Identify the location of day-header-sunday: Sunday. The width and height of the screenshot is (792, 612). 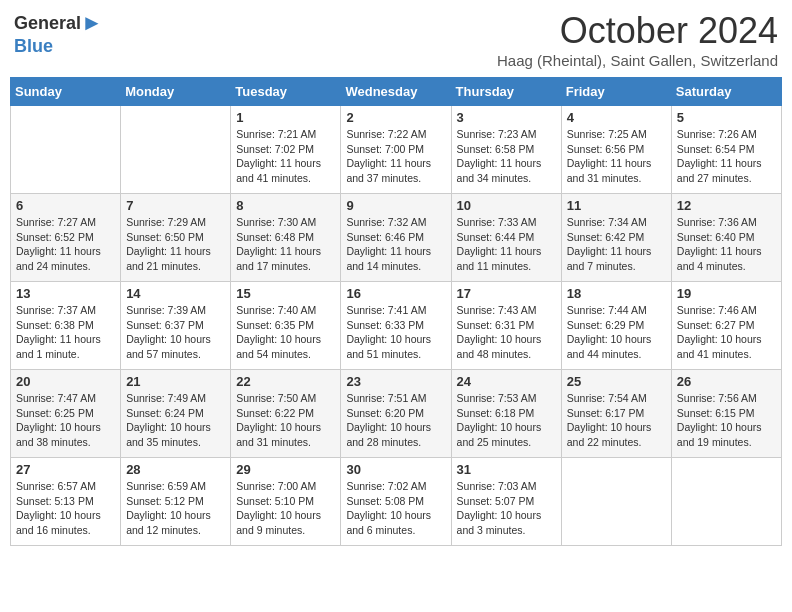
(66, 92).